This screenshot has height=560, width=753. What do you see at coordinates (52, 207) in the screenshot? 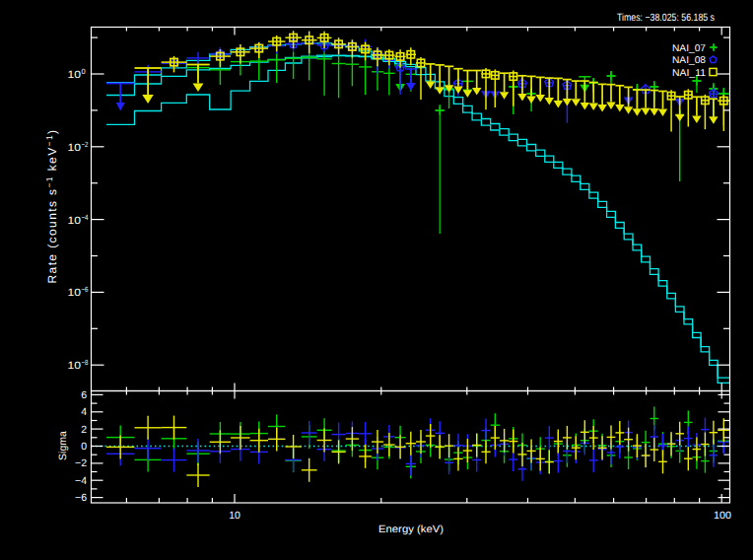
I see `svg-text: Rate (counts s−1 keV−1)` at bounding box center [52, 207].